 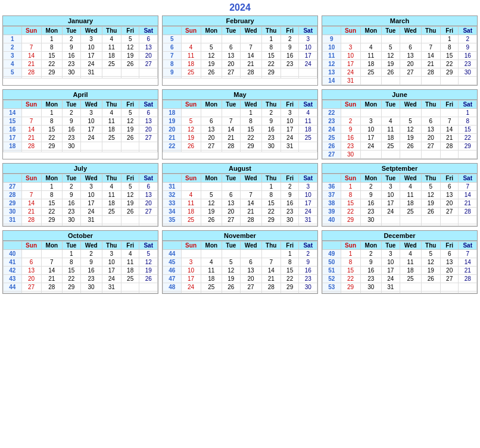 What do you see at coordinates (111, 130) in the screenshot?
I see `day-cell: 18` at bounding box center [111, 130].